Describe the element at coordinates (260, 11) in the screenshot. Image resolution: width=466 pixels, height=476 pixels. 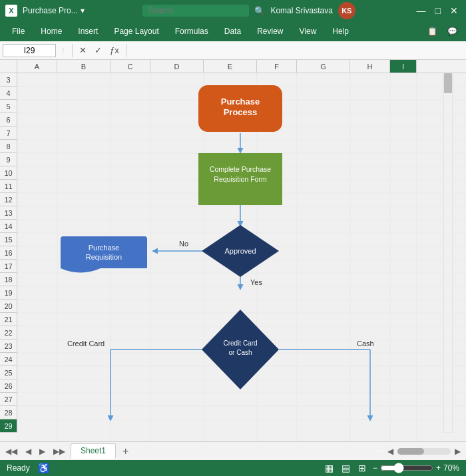
I see `search-icon: 🔍` at that location.